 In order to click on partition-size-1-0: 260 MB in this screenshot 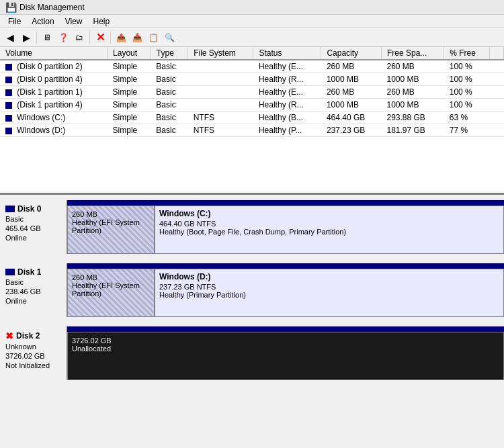, I will do `click(111, 277)`.